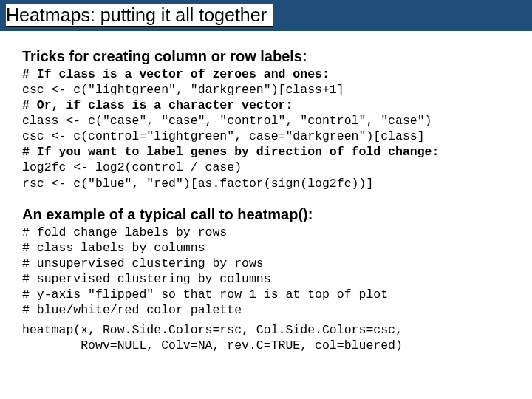 This screenshot has width=532, height=399. What do you see at coordinates (146, 279) in the screenshot?
I see `code-line: # supervised clustering by columns` at bounding box center [146, 279].